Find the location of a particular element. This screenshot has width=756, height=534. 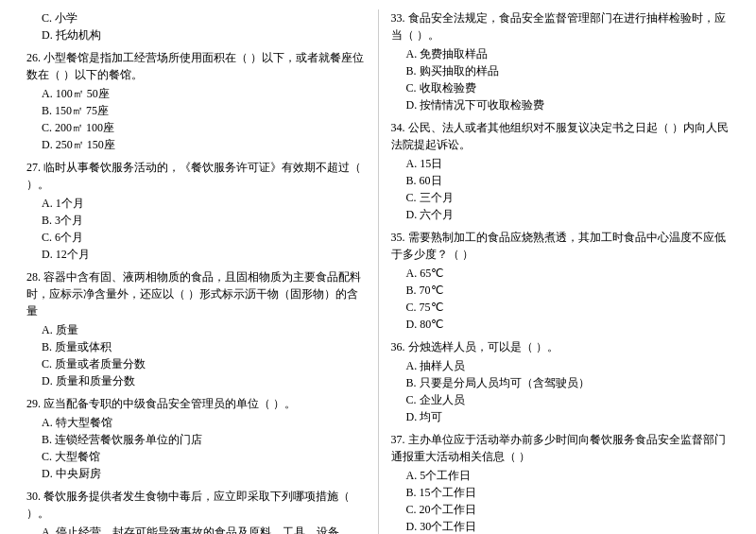

option-34b: B. 60日 is located at coordinates (561, 181).